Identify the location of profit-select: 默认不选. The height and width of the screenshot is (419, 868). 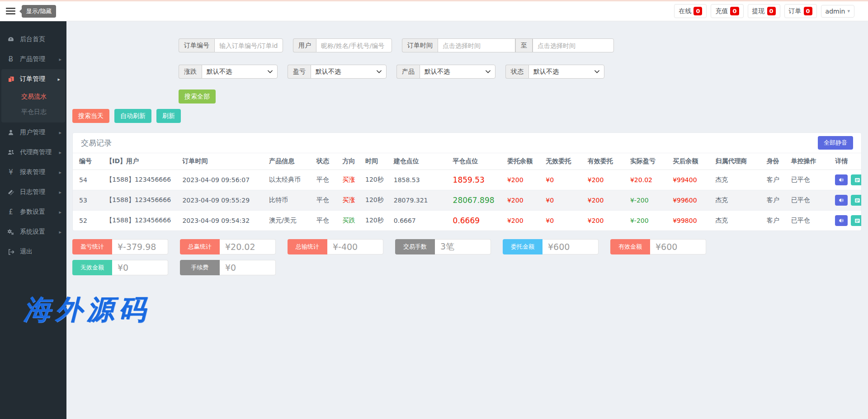
(349, 71).